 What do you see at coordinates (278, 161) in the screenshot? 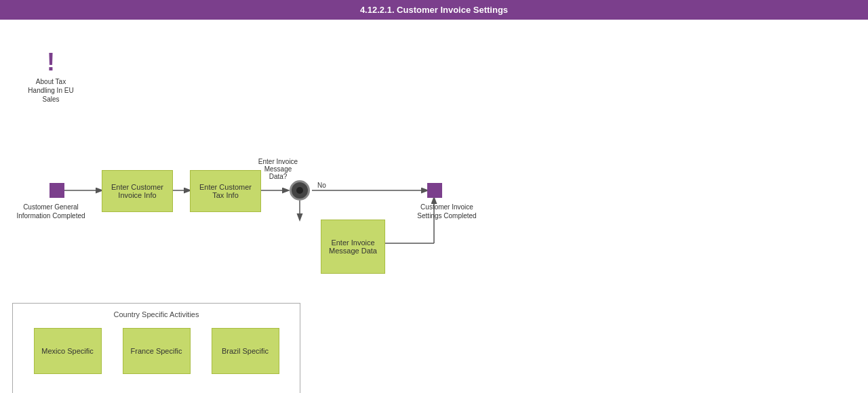
I see `gateway-question-label: Enter Invoice` at bounding box center [278, 161].